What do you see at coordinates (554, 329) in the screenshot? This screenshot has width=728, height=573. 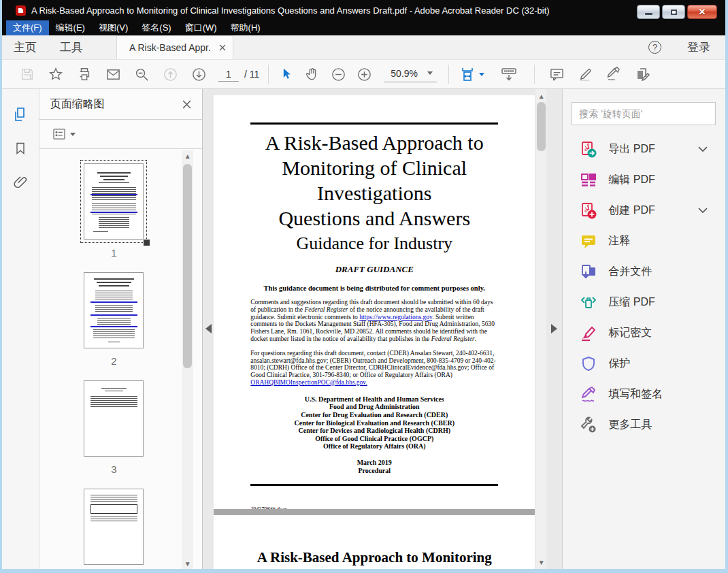 I see `next-page-zone` at bounding box center [554, 329].